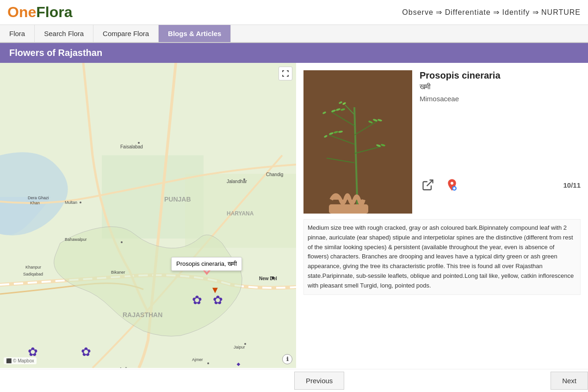  I want to click on flower-marker-4: ✿, so click(86, 352).